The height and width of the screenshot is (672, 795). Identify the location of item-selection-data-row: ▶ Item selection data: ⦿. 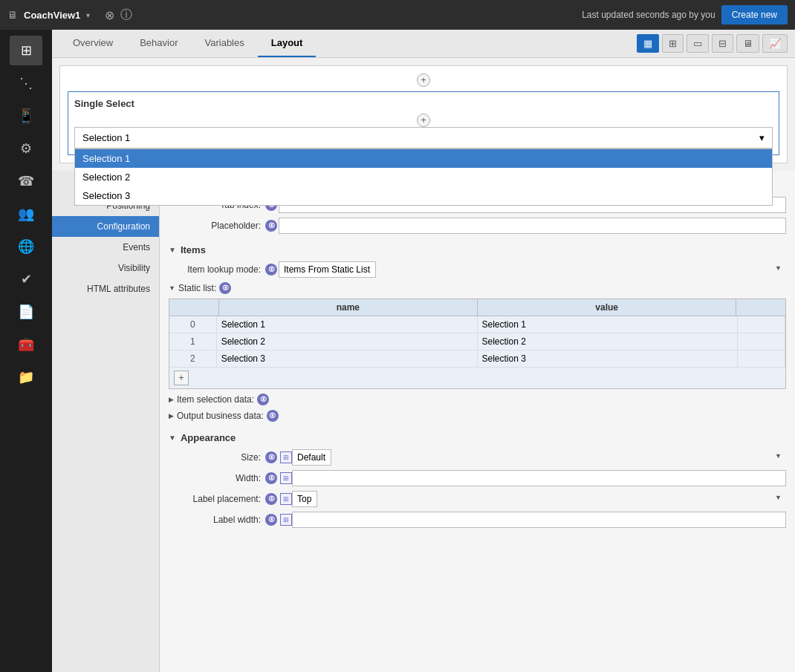
(477, 399).